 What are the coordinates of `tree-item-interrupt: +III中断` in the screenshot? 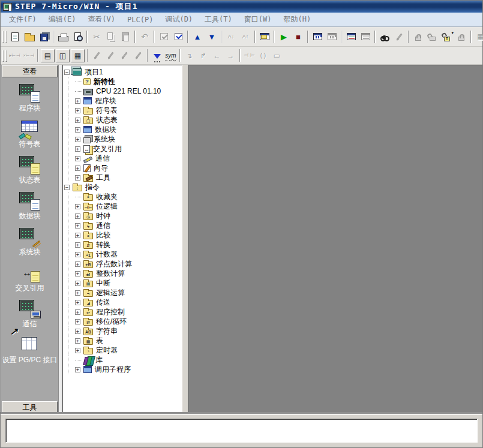 It's located at (123, 283).